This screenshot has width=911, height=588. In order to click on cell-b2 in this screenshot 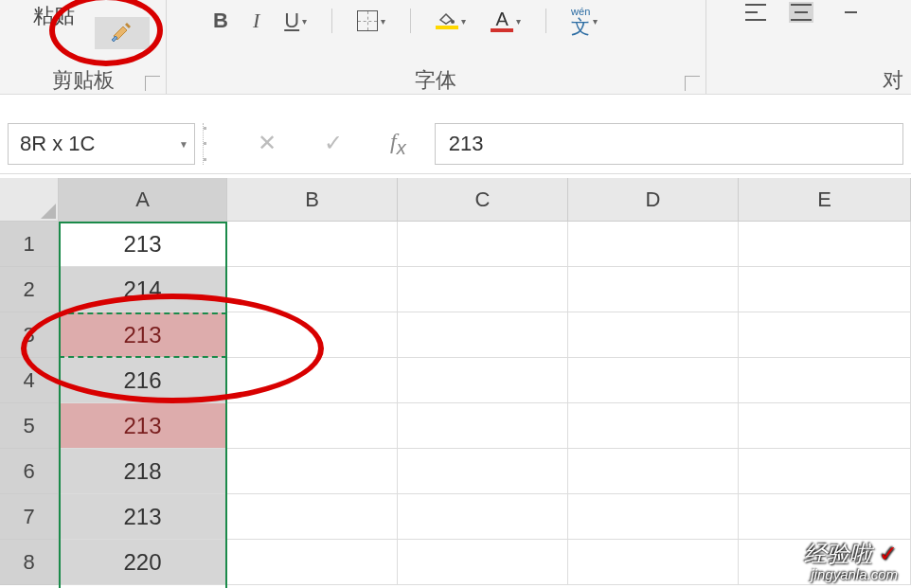, I will do `click(313, 290)`.